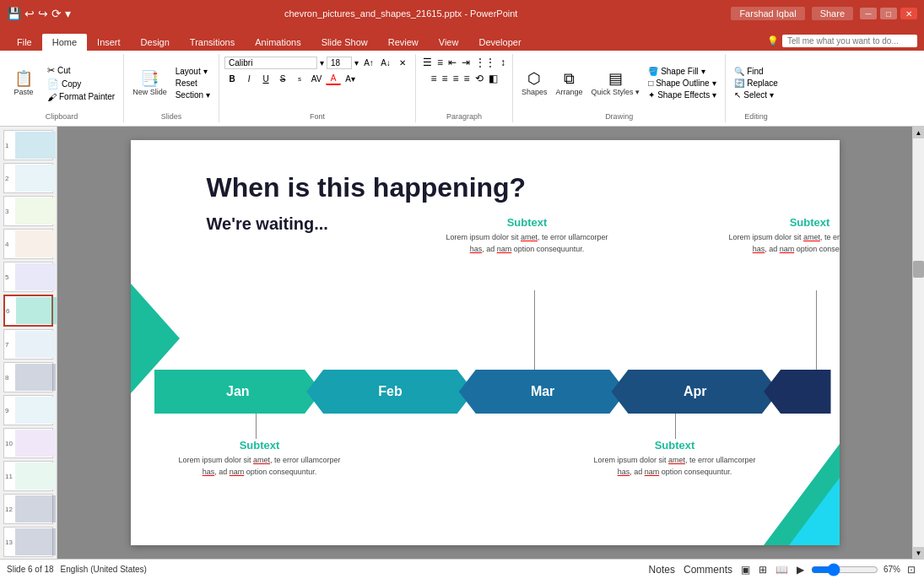 The height and width of the screenshot is (579, 924). What do you see at coordinates (192, 71) in the screenshot?
I see `layout-button: Layout ▾` at bounding box center [192, 71].